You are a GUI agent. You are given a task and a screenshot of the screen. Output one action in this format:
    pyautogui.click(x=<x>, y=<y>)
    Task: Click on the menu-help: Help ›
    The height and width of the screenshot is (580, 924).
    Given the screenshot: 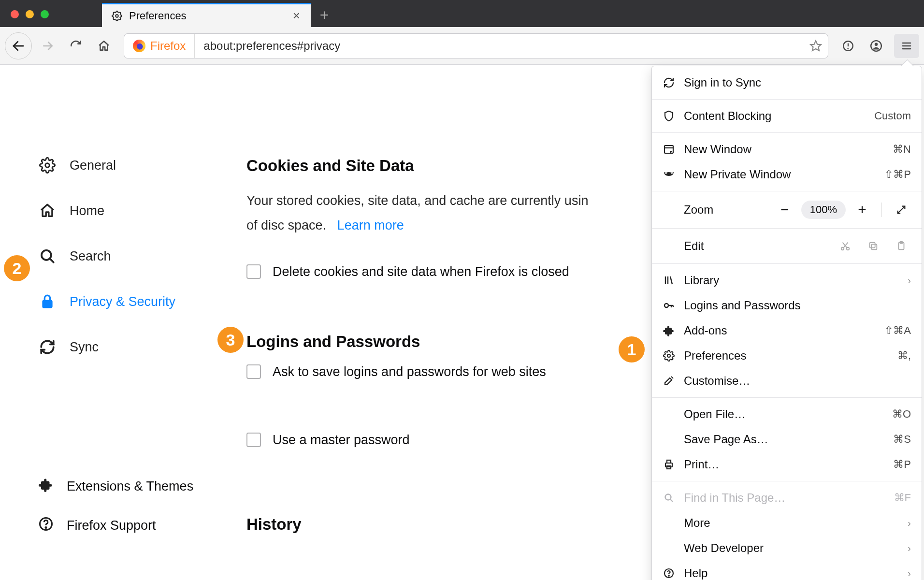 What is the action you would take?
    pyautogui.click(x=787, y=570)
    